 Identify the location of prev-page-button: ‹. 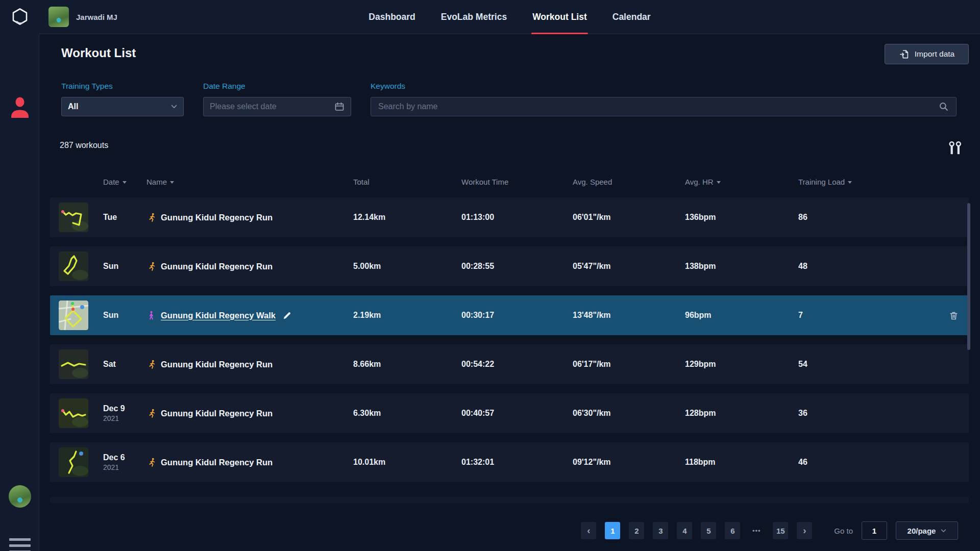
(589, 531).